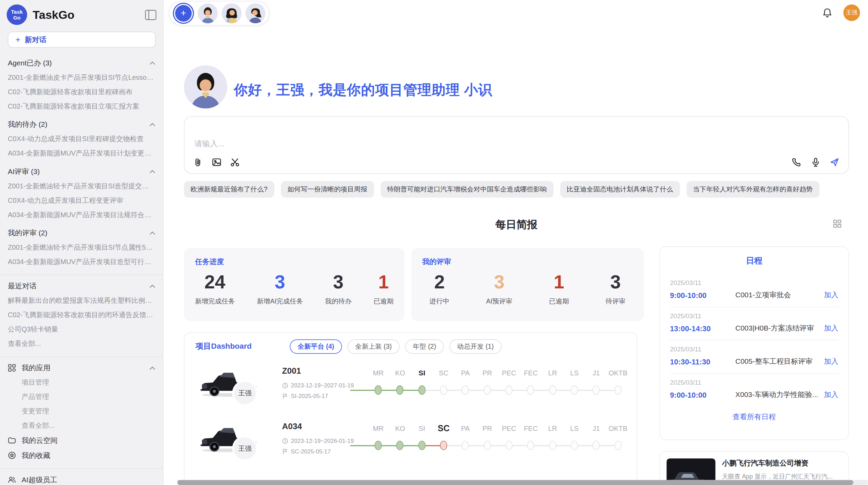 Image resolution: width=868 pixels, height=485 pixels. Describe the element at coordinates (17, 12) in the screenshot. I see `logo-text-top: Task` at that location.